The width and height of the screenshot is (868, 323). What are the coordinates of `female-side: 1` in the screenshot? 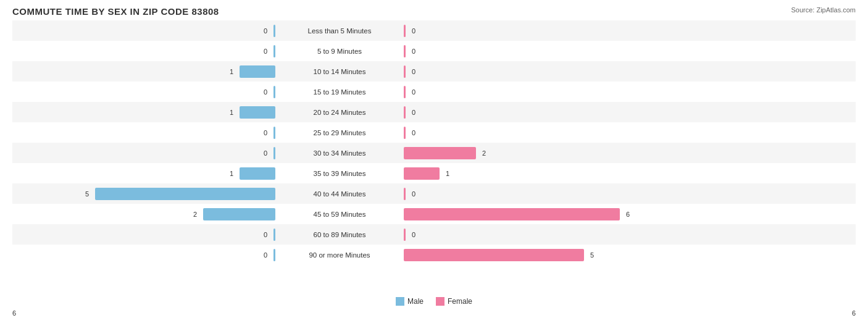 It's located at (534, 174).